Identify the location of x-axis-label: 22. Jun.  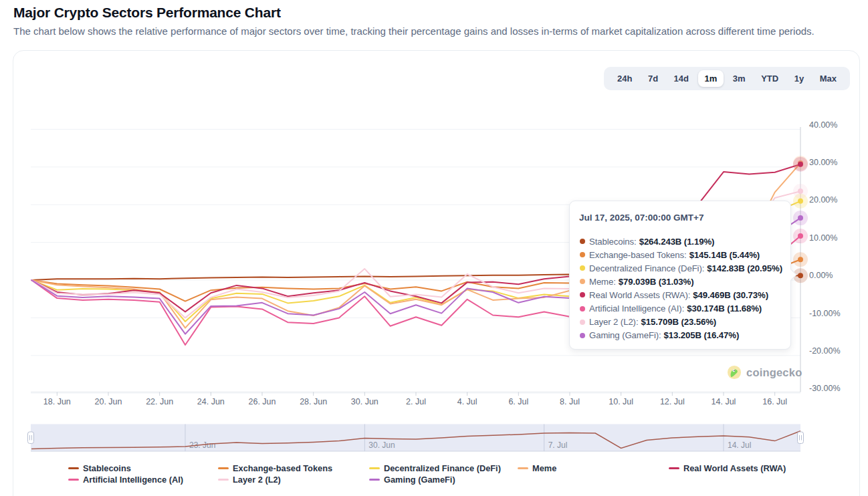
(159, 402).